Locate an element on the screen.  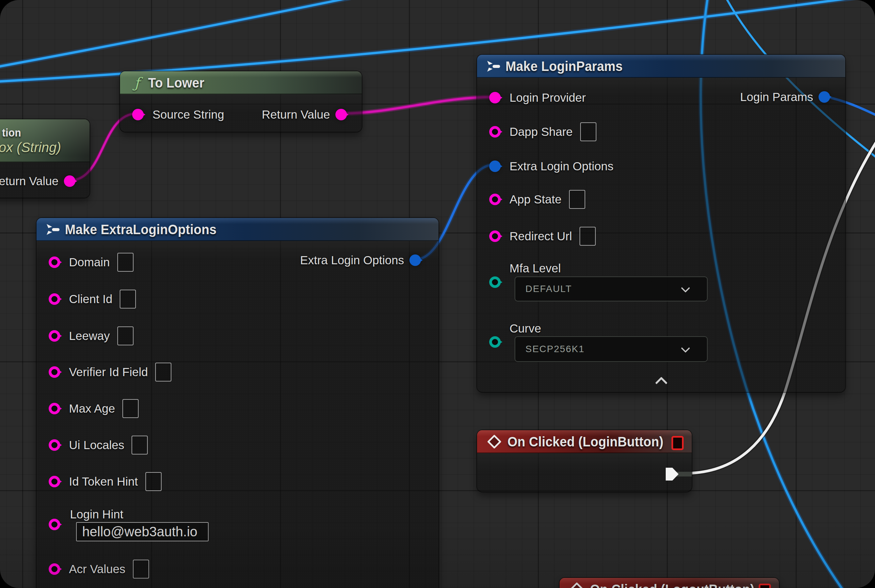
collapse-chevron-icon is located at coordinates (661, 383).